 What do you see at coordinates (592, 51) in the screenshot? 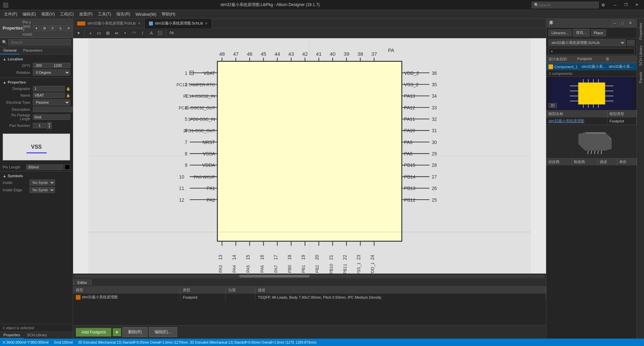
I see `lib-search-input` at bounding box center [592, 51].